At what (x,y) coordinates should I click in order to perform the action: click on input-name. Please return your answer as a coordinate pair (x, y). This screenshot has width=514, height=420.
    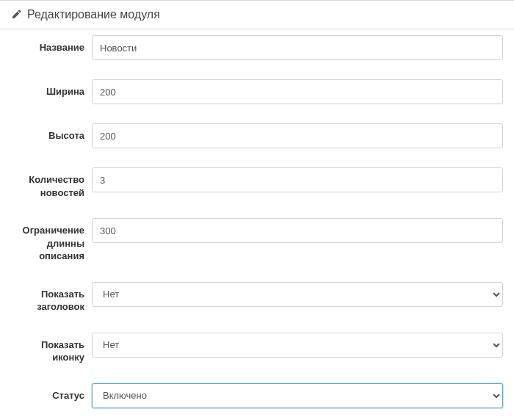
    Looking at the image, I should click on (297, 48).